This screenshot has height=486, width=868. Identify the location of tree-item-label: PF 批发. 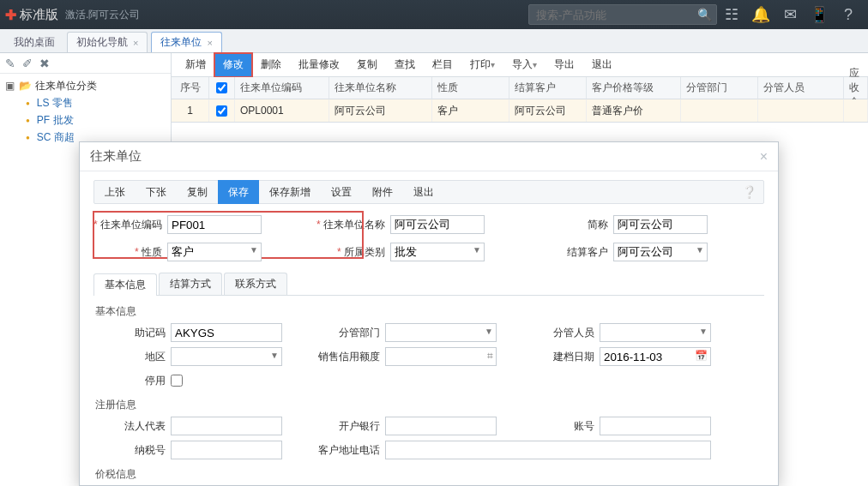
(55, 120).